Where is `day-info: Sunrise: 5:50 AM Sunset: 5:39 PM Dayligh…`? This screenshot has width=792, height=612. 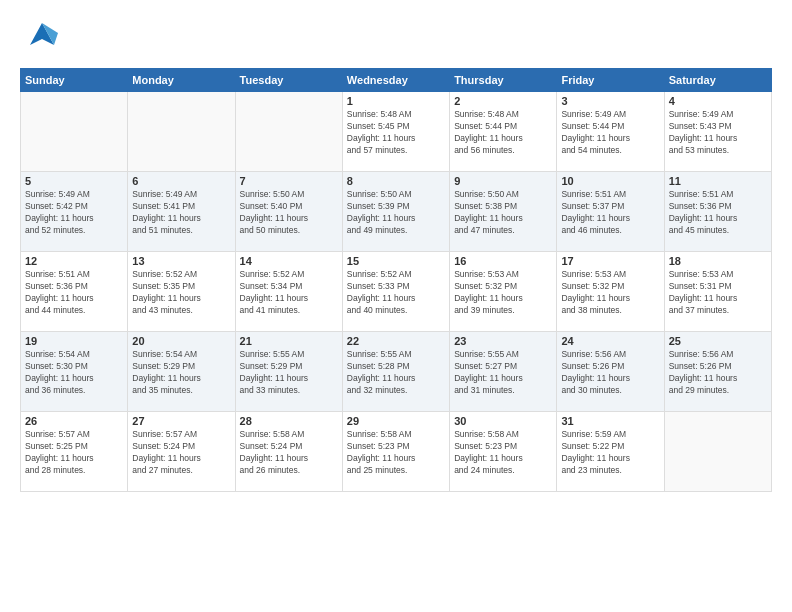 day-info: Sunrise: 5:50 AM Sunset: 5:39 PM Dayligh… is located at coordinates (396, 213).